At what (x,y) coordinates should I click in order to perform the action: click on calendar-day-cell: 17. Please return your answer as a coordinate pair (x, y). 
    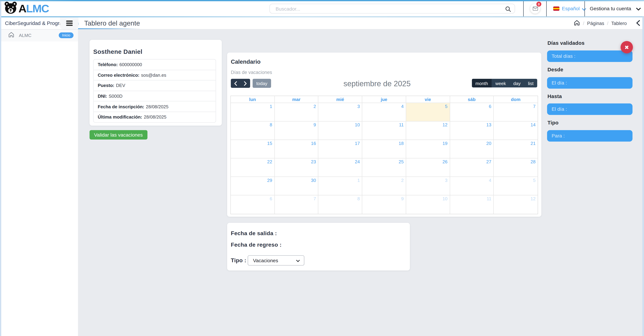
    Looking at the image, I should click on (340, 149).